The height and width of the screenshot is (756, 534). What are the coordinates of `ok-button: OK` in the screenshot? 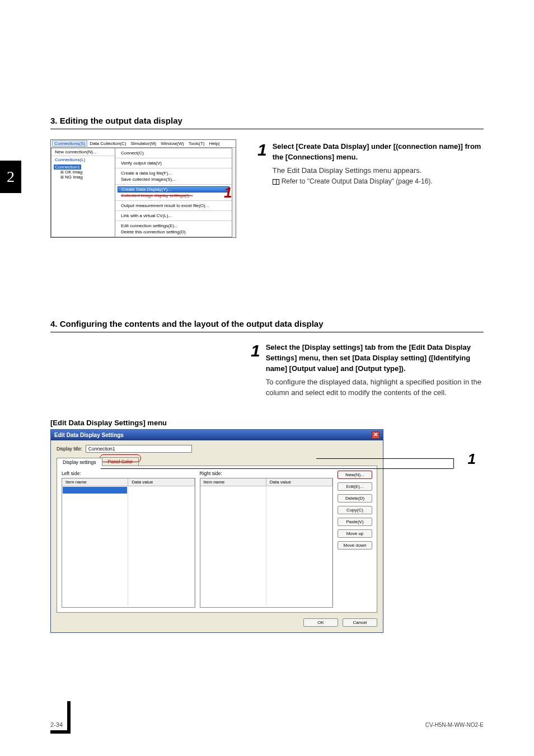 It's located at (321, 622).